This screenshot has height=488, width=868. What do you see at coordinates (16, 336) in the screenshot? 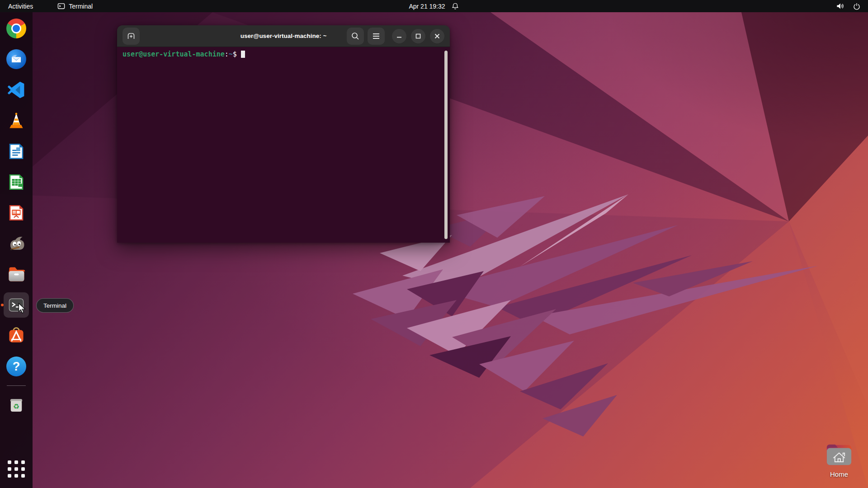
I see `dock-item-ubuntu-software` at bounding box center [16, 336].